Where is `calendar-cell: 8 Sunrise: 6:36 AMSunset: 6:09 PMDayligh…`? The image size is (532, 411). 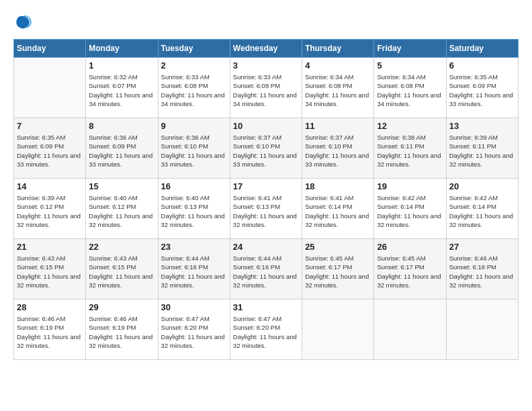
calendar-cell: 8 Sunrise: 6:36 AMSunset: 6:09 PMDayligh… is located at coordinates (122, 148).